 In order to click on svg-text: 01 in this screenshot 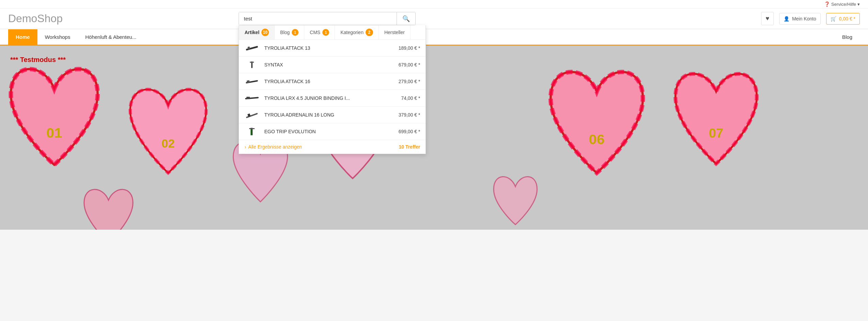, I will do `click(54, 133)`.